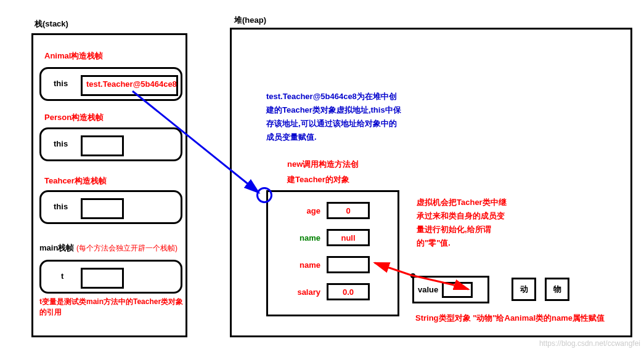 The width and height of the screenshot is (644, 349). Describe the element at coordinates (303, 292) in the screenshot. I see `salary-label: salary` at that location.